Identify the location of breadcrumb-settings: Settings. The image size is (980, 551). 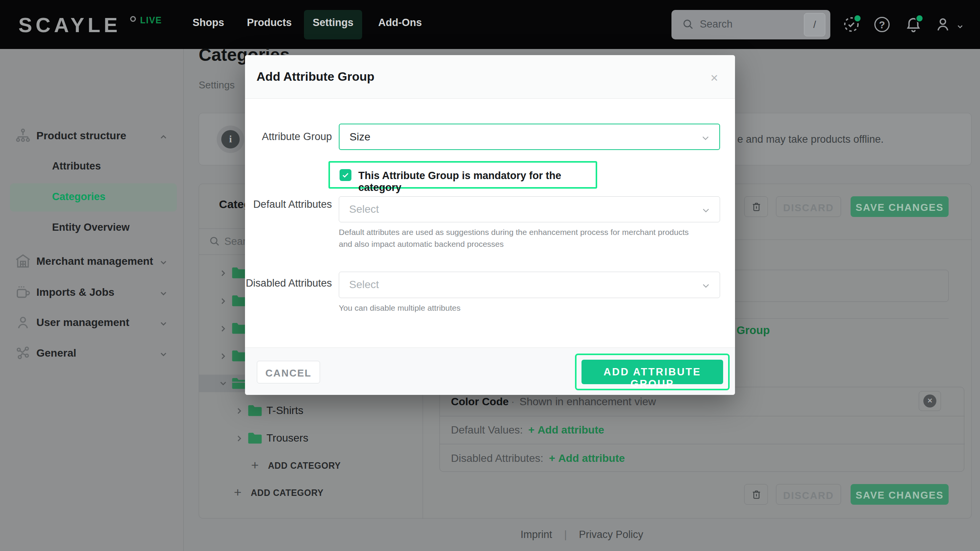
(217, 85).